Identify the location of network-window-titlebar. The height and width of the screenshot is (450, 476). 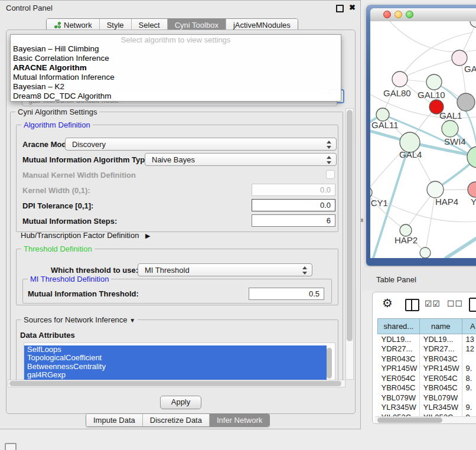
(423, 15).